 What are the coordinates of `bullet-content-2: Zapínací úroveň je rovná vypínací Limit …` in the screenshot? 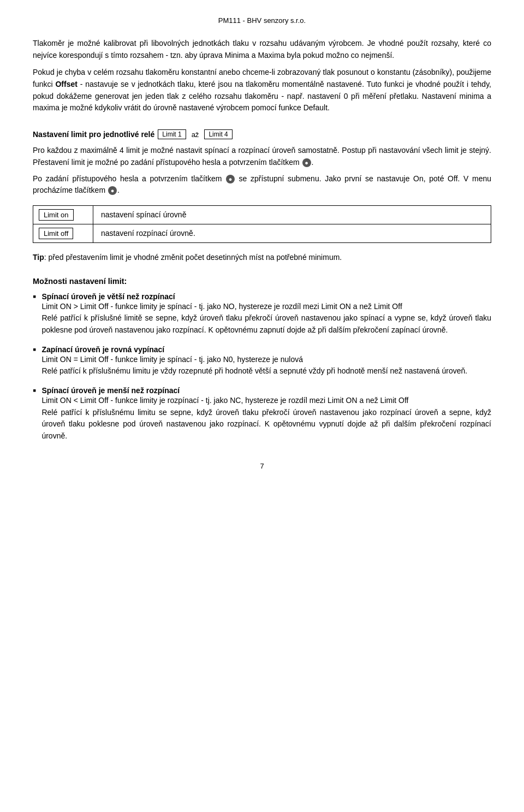 It's located at (266, 361).